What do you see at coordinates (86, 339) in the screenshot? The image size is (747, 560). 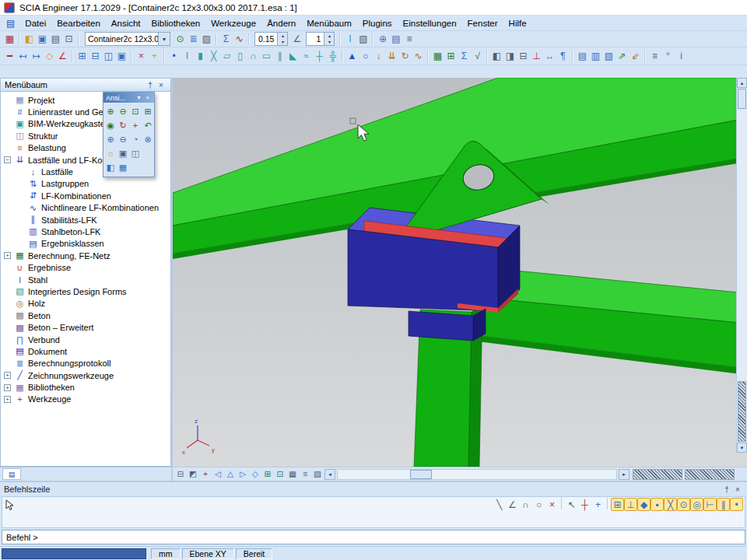 I see `tree-item-verbund: ∏Verbund` at bounding box center [86, 339].